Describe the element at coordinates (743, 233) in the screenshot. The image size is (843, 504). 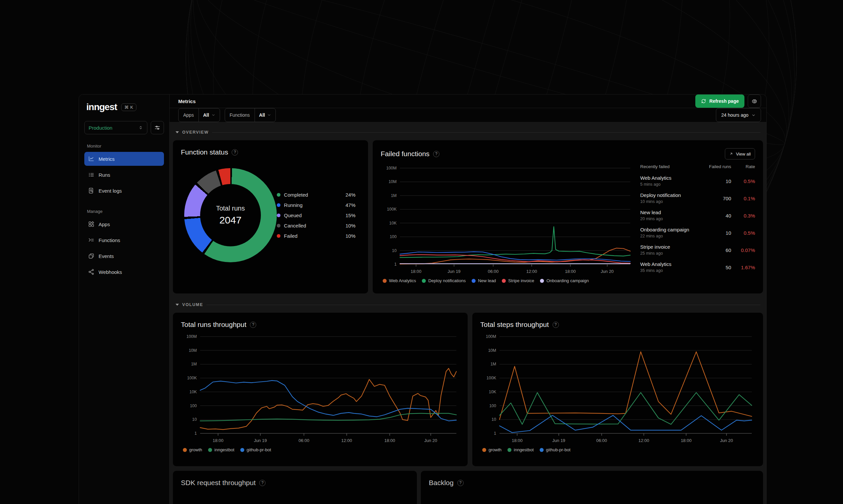
I see `failed-rate-value: 0.5%` at that location.